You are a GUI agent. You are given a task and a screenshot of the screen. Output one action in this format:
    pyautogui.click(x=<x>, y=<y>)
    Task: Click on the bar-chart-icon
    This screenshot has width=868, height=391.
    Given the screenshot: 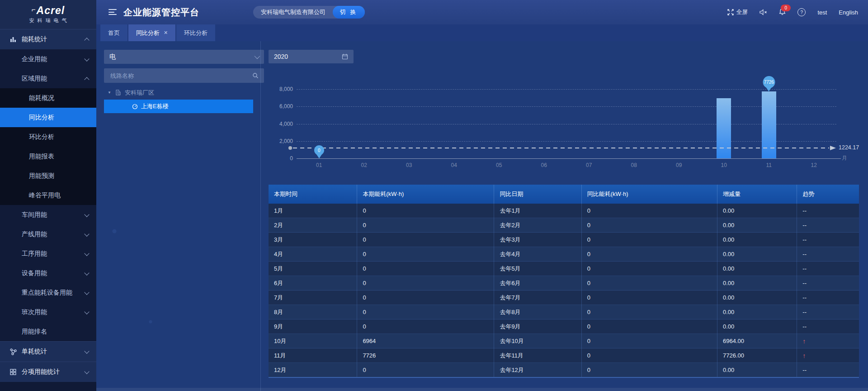 What is the action you would take?
    pyautogui.click(x=13, y=39)
    